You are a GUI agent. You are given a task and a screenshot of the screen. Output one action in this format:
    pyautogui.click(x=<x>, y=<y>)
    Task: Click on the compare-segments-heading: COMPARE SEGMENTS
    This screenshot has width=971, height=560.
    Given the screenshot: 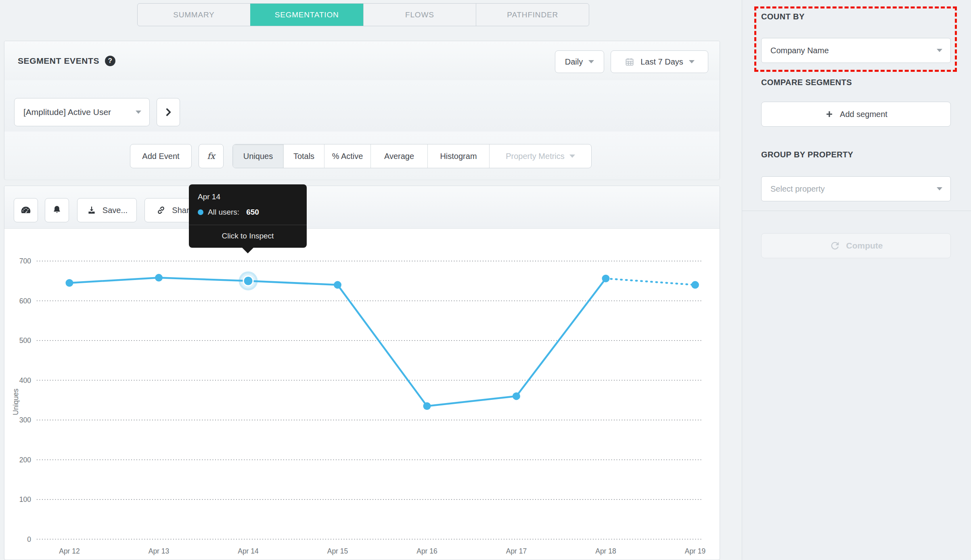 What is the action you would take?
    pyautogui.click(x=806, y=82)
    